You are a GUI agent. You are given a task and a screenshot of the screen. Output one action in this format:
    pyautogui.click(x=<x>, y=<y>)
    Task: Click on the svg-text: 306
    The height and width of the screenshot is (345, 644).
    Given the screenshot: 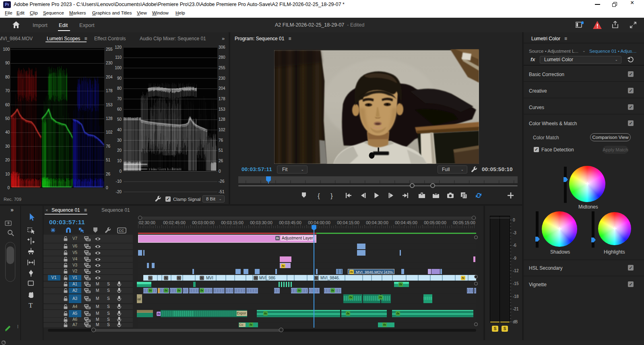 What is the action you would take?
    pyautogui.click(x=222, y=48)
    